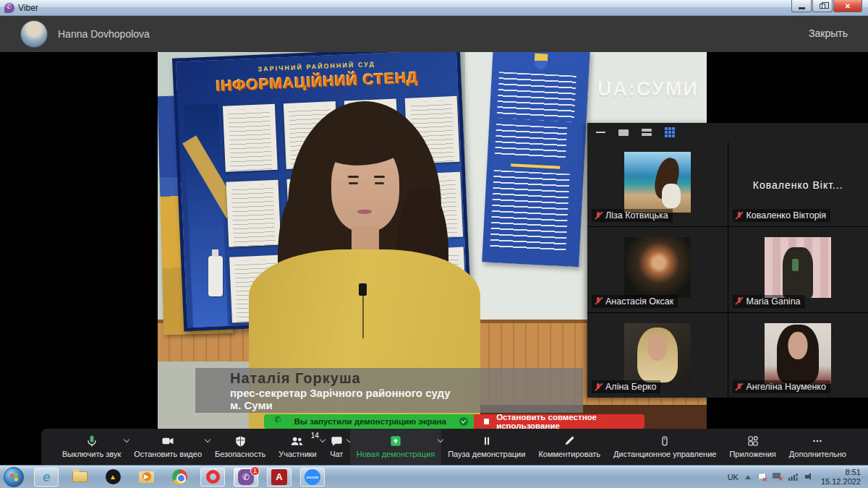 Image resolution: width=868 pixels, height=488 pixels. Describe the element at coordinates (658, 356) in the screenshot. I see `participant-tile: Аліна Берко` at that location.